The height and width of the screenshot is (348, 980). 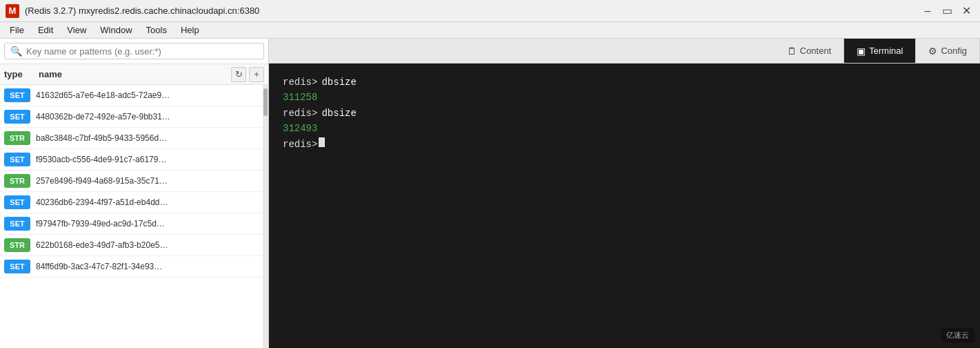 I want to click on window-controls: – ▭ ✕, so click(x=947, y=11).